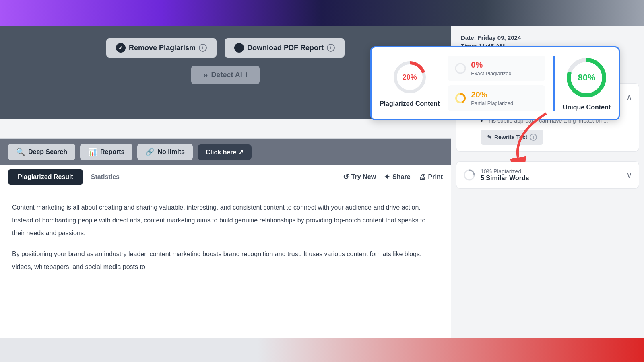 Image resolution: width=644 pixels, height=362 pixels. I want to click on remove-plagiarism-info-icon: i, so click(203, 48).